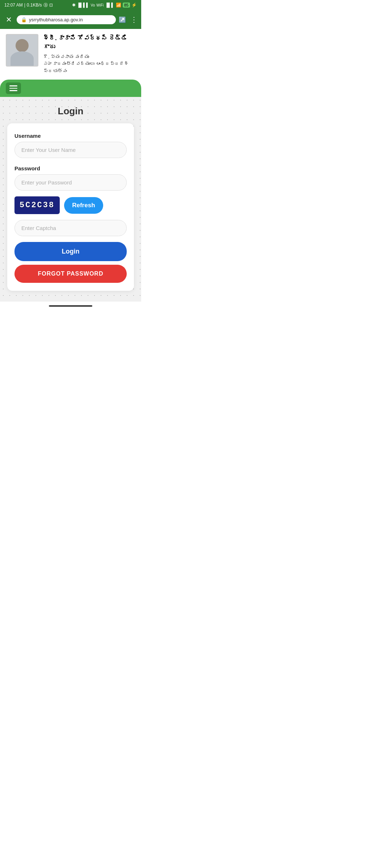  I want to click on time-display: 12:07 AM, so click(14, 5).